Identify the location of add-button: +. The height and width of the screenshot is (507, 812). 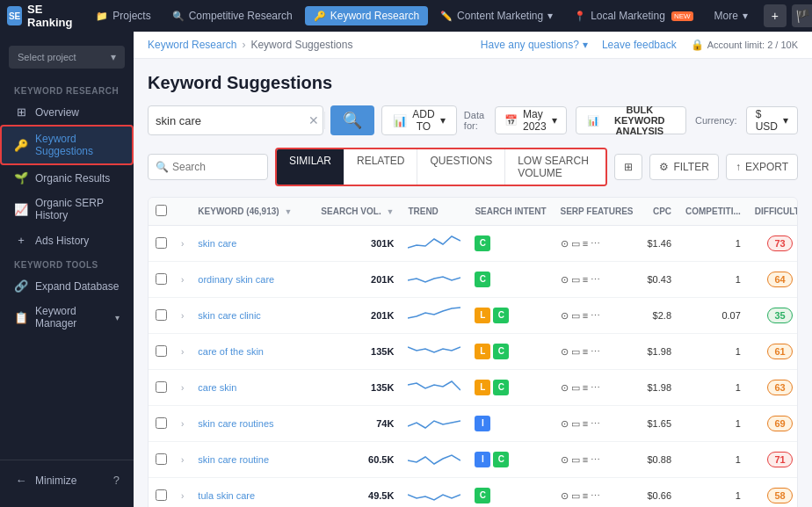
(775, 16).